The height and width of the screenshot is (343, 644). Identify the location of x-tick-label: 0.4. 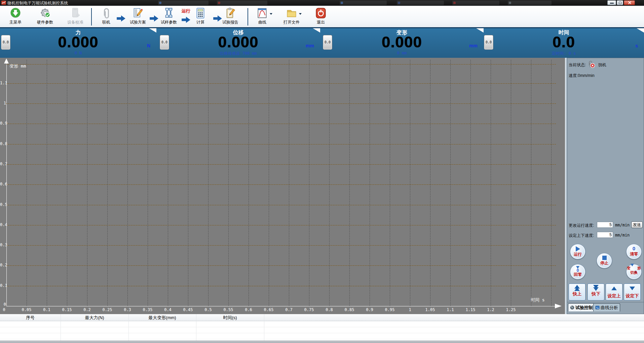
(168, 310).